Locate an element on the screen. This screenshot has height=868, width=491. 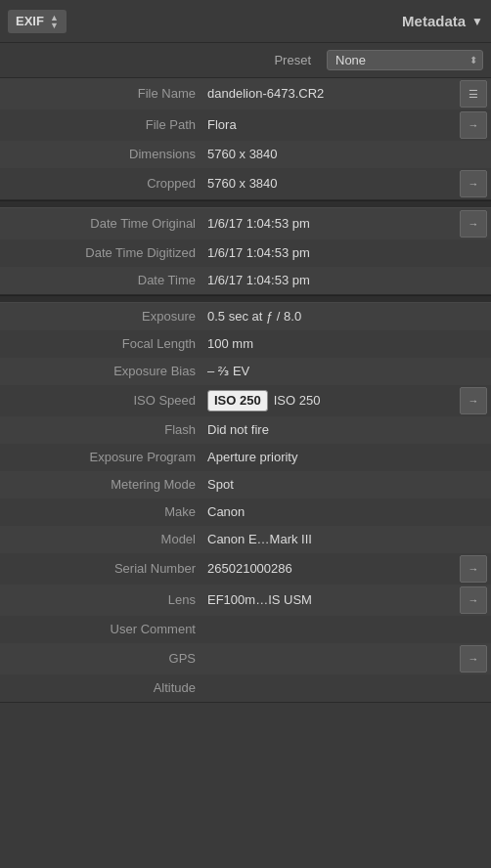
table-row: Date Time Original1/6/17 1:04:53 pm→ is located at coordinates (246, 224).